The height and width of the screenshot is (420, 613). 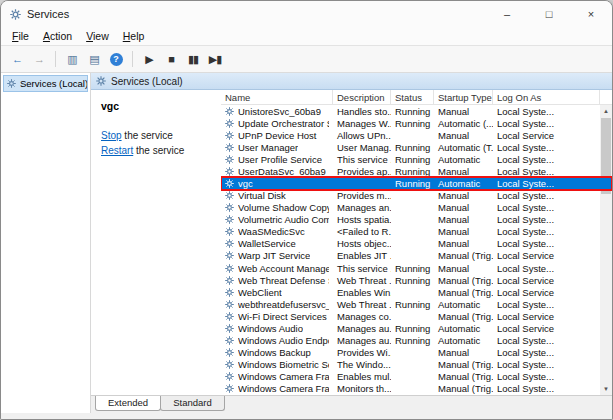 What do you see at coordinates (306, 14) in the screenshot?
I see `title-bar: Services – □ ×` at bounding box center [306, 14].